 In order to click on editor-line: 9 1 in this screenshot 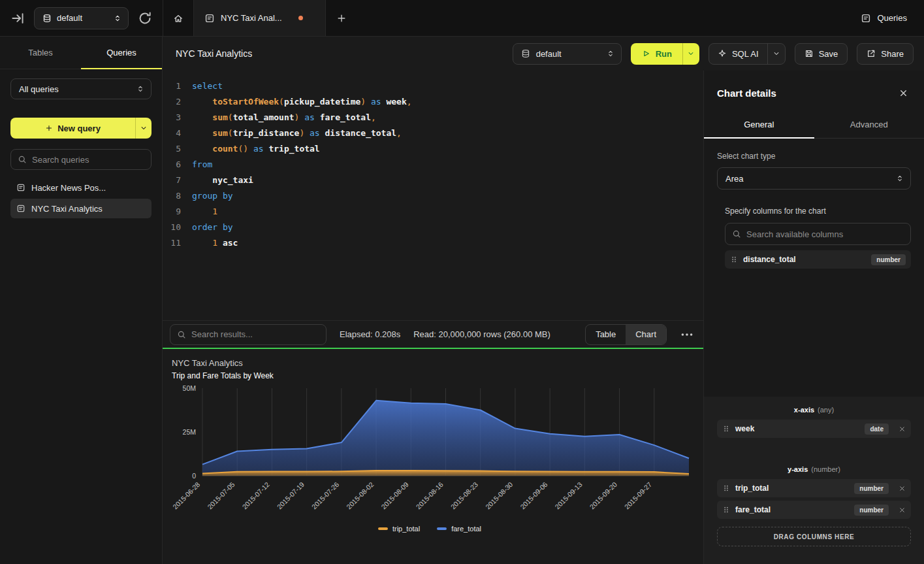, I will do `click(433, 212)`.